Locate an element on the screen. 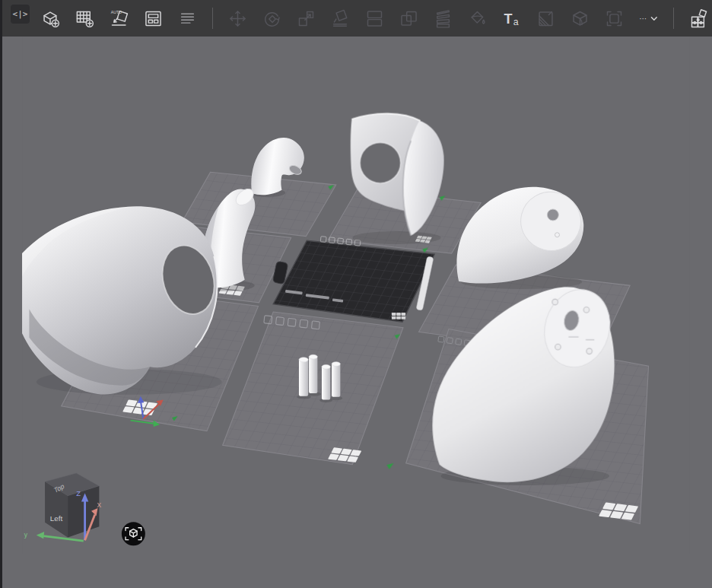 The image size is (712, 588). navcube-left-label: Left is located at coordinates (56, 519).